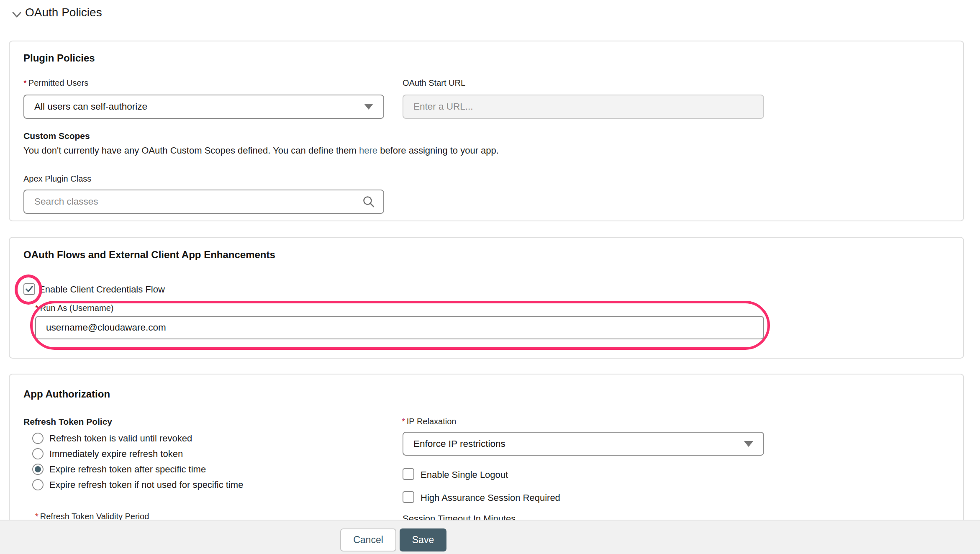  Describe the element at coordinates (204, 202) in the screenshot. I see `apex-plugin-class-search` at that location.